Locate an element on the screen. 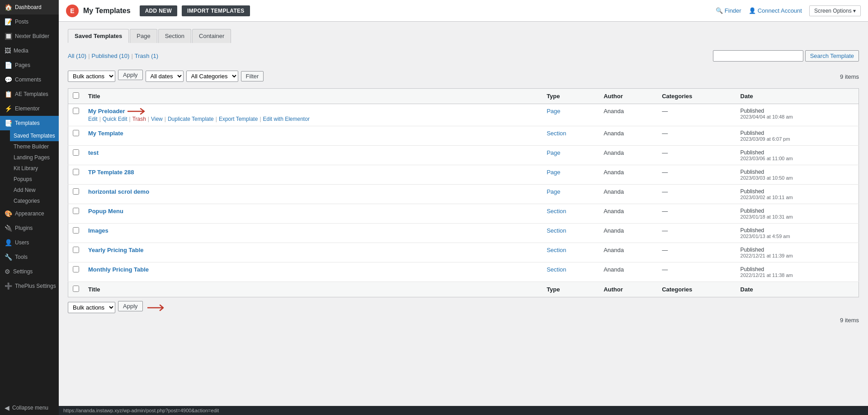  row-action-trash: Trash is located at coordinates (139, 119).